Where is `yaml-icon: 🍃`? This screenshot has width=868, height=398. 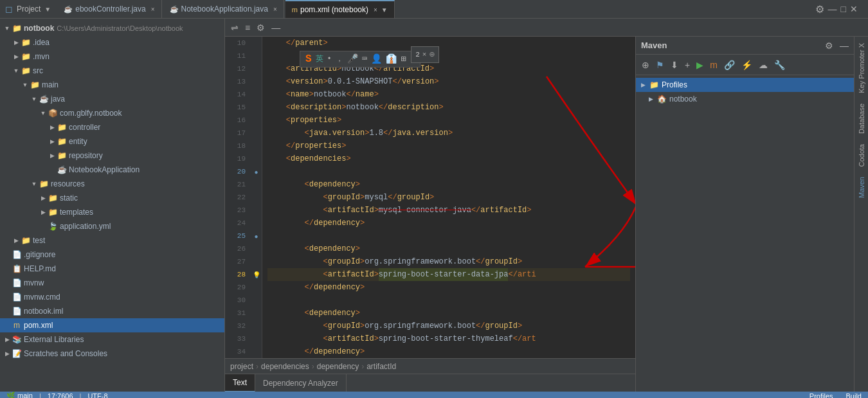
yaml-icon: 🍃 is located at coordinates (53, 226).